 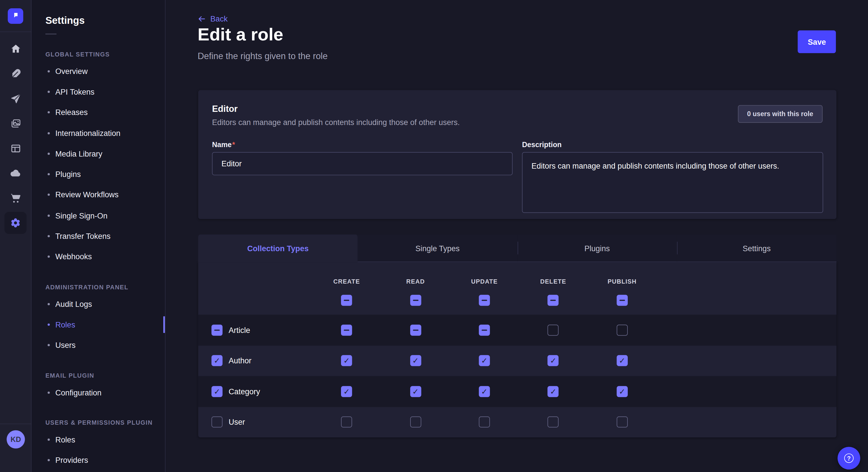 I want to click on nav-images-button, so click(x=16, y=123).